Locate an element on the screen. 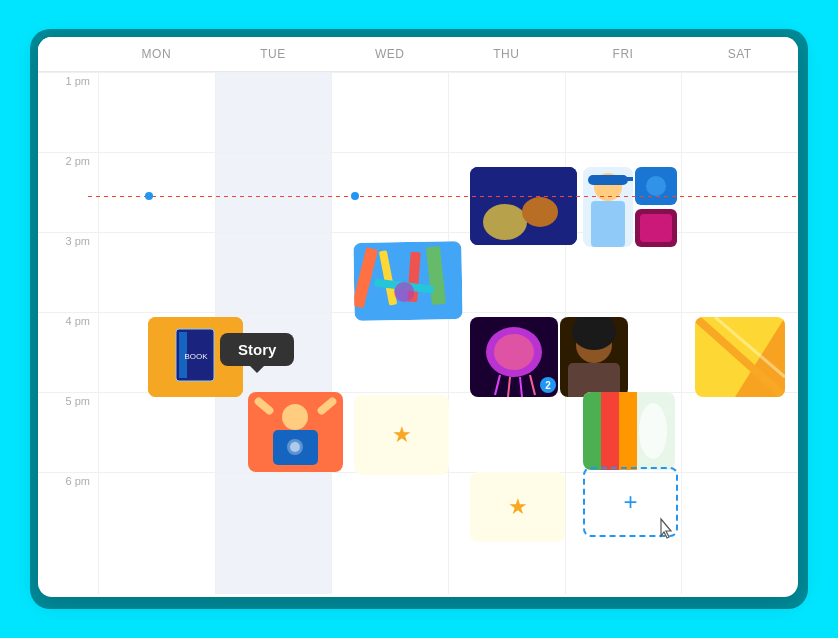  header-fri: FRI is located at coordinates (624, 54).